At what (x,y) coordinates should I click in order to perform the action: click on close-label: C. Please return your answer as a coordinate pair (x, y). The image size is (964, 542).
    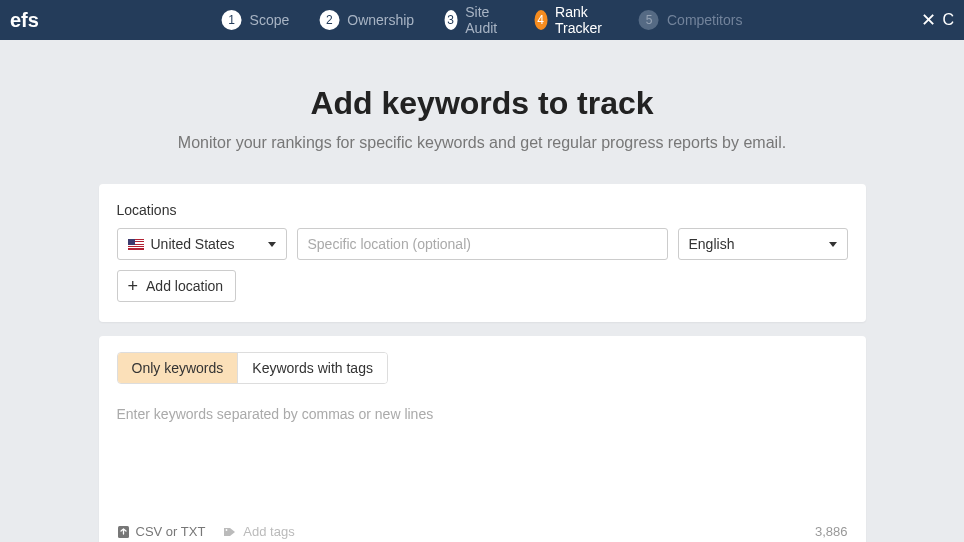
    Looking at the image, I should click on (948, 20).